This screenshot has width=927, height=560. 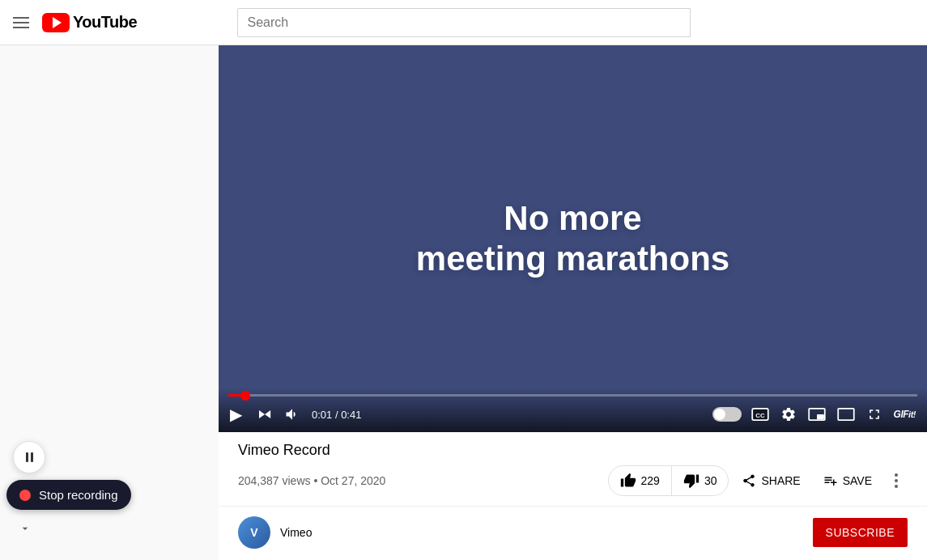 I want to click on play-button: ▶, so click(x=236, y=414).